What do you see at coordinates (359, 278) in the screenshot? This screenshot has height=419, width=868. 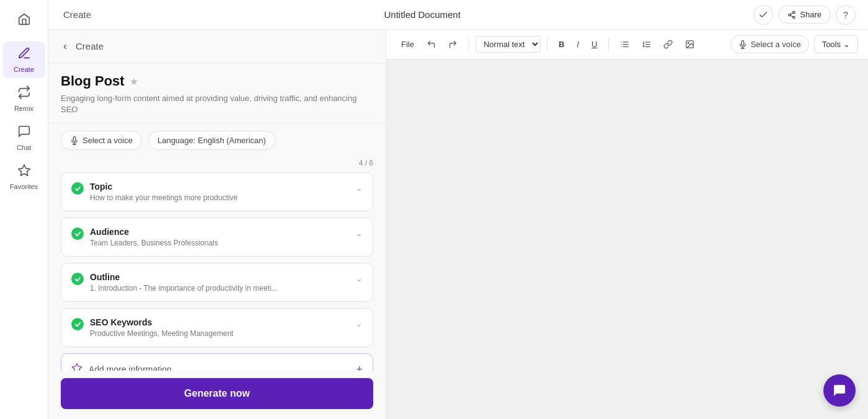 I see `outline-chevron: ⌄` at bounding box center [359, 278].